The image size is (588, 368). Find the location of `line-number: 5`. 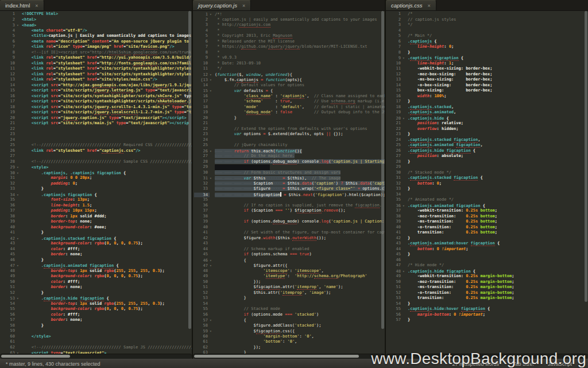

line-number: 5 is located at coordinates (9, 36).